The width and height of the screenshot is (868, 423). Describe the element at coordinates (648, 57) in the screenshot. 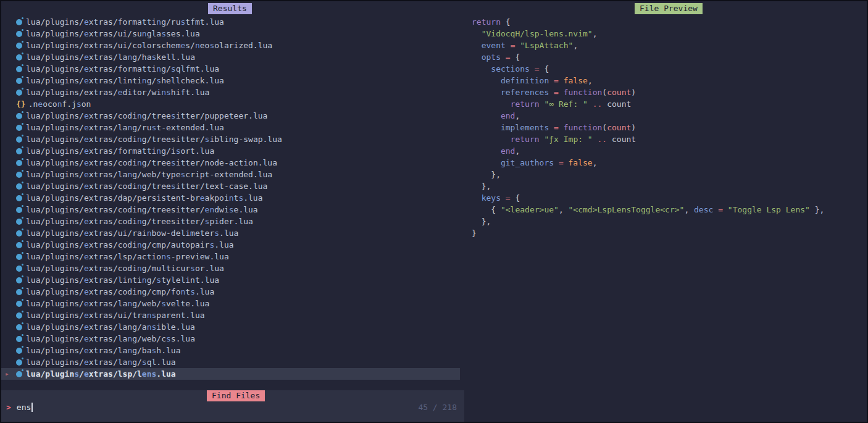

I see `code-line: opts = {` at that location.